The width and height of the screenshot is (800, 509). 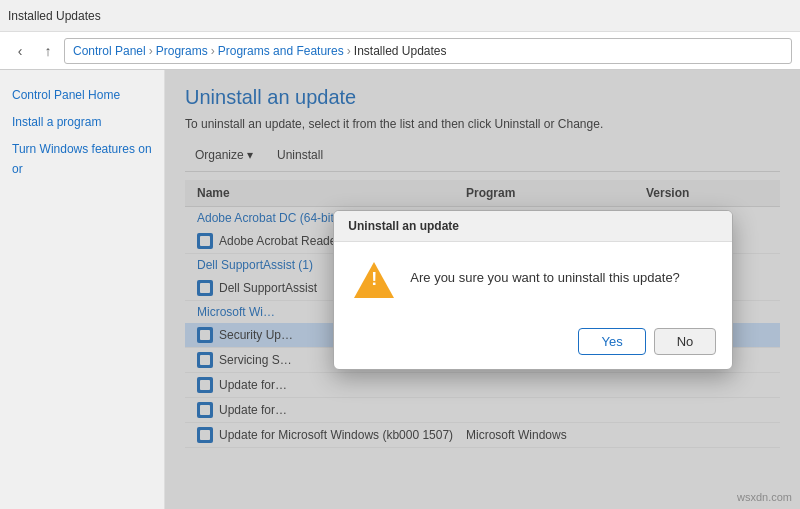 What do you see at coordinates (400, 51) in the screenshot?
I see `address-bar: ‹ ↑ Control Panel › Programs › Programs …` at bounding box center [400, 51].